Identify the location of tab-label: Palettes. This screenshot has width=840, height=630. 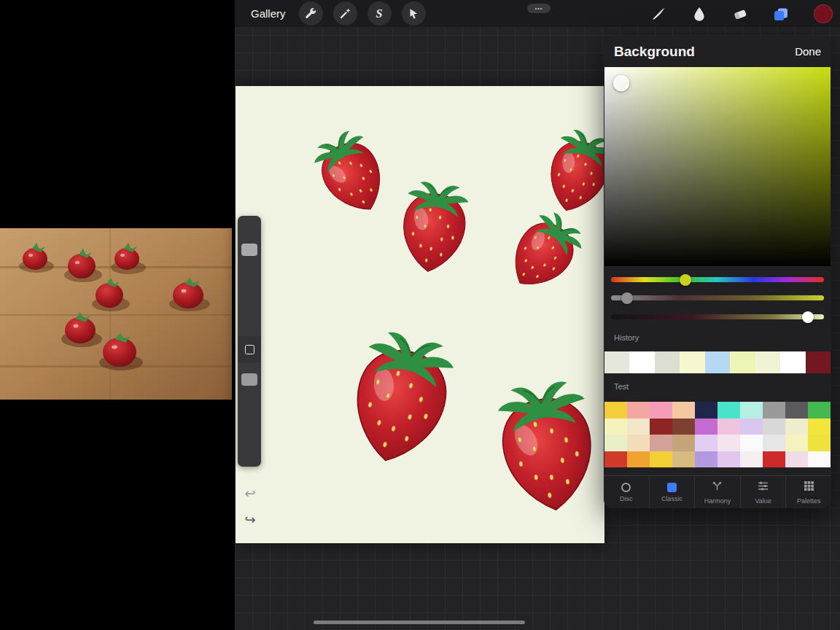
(809, 501).